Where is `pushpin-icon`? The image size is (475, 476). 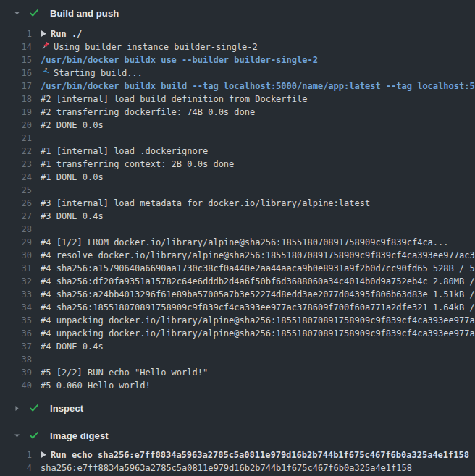 pushpin-icon is located at coordinates (45, 47).